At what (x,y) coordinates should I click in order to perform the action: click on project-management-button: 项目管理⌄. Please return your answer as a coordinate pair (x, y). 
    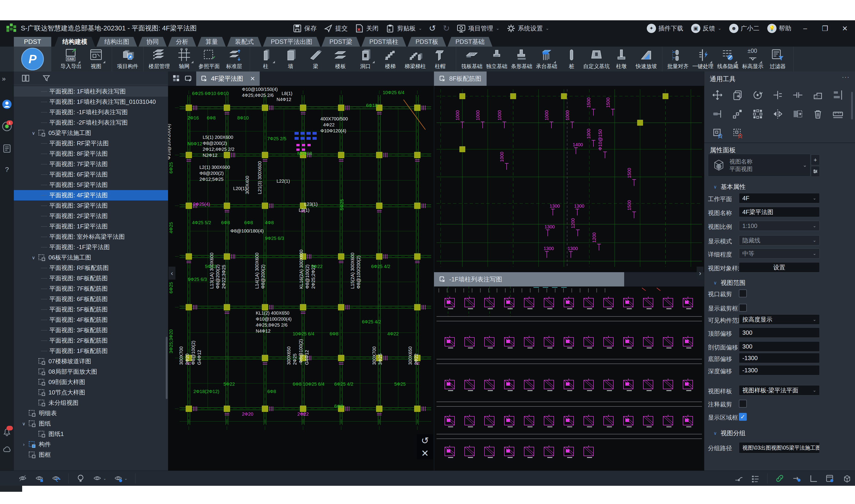
    Looking at the image, I should click on (478, 29).